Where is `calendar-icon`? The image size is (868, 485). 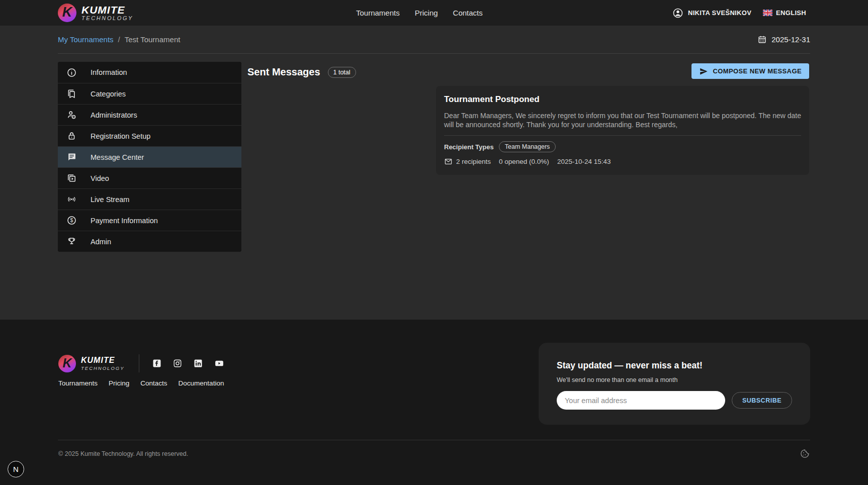
calendar-icon is located at coordinates (762, 39).